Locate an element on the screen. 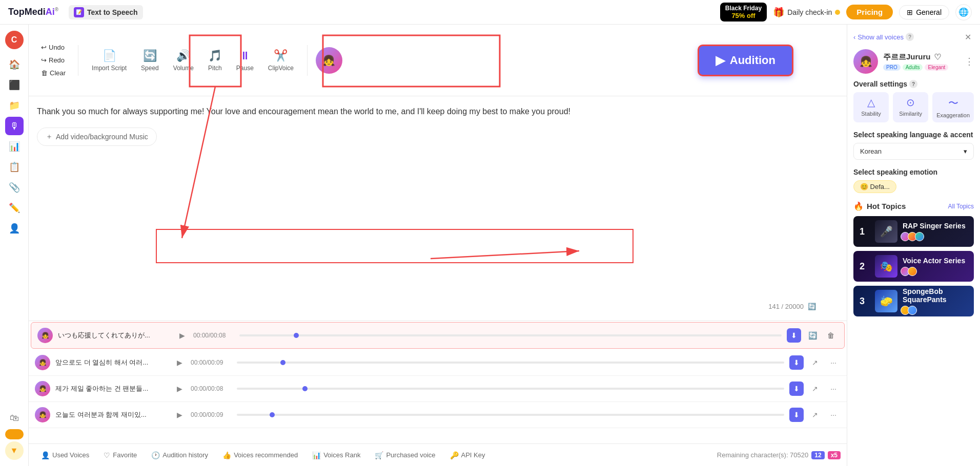 The height and width of the screenshot is (466, 980). tab-rank: 📊 Voices Rank is located at coordinates (336, 455).